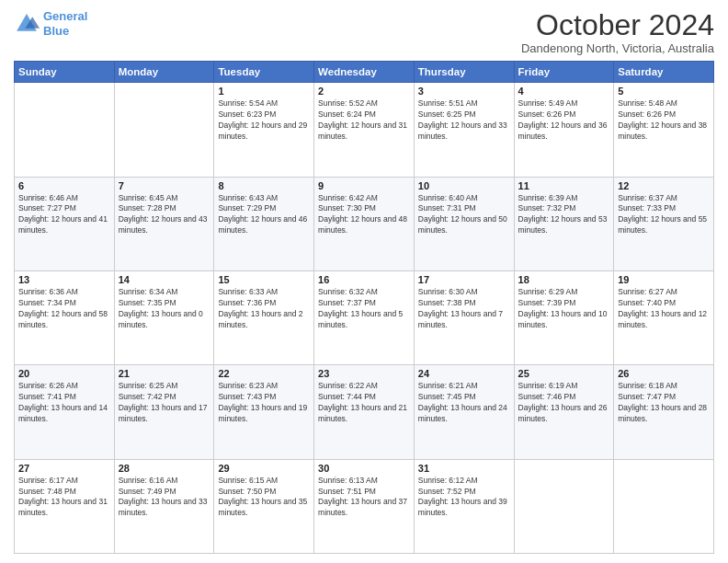 The height and width of the screenshot is (563, 728). What do you see at coordinates (664, 186) in the screenshot?
I see `day-number: 12` at bounding box center [664, 186].